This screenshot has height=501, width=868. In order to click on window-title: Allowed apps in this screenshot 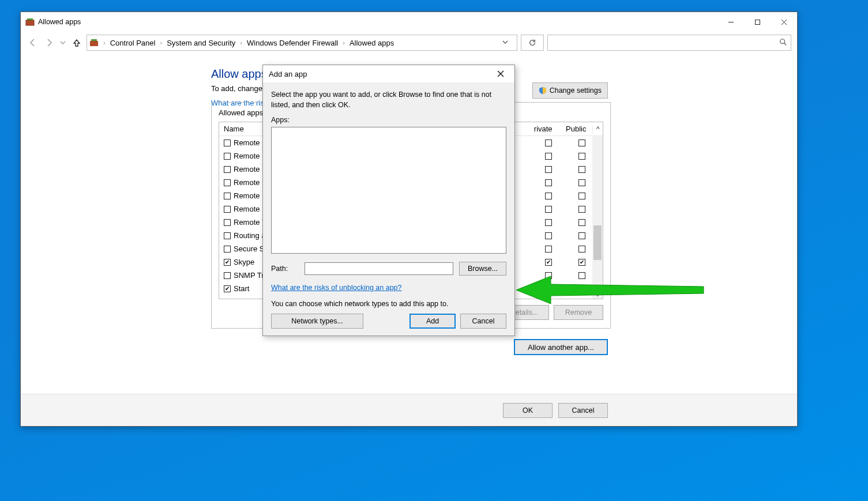, I will do `click(378, 22)`.